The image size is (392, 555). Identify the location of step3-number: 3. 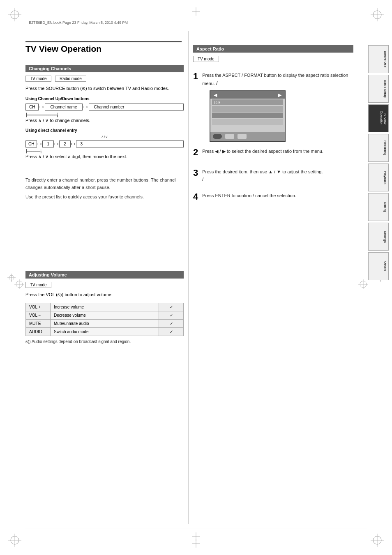
(196, 173).